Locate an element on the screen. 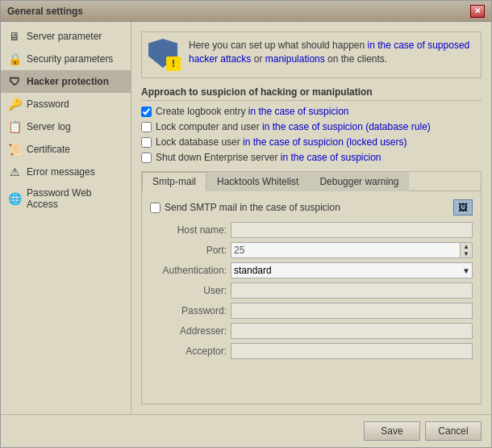  smtp-icon-symbol: 🖼 is located at coordinates (463, 207).